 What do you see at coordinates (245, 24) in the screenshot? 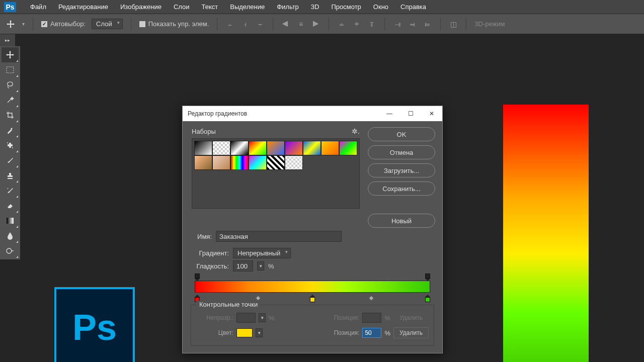
I see `align-vcenter-icon: ⫞` at bounding box center [245, 24].